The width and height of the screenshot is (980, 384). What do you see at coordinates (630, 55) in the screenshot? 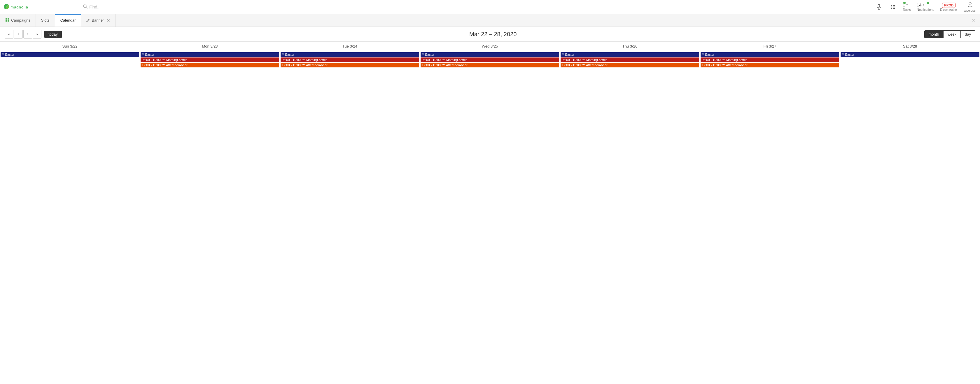
I see `event-4-0: ** Easter` at bounding box center [630, 55].